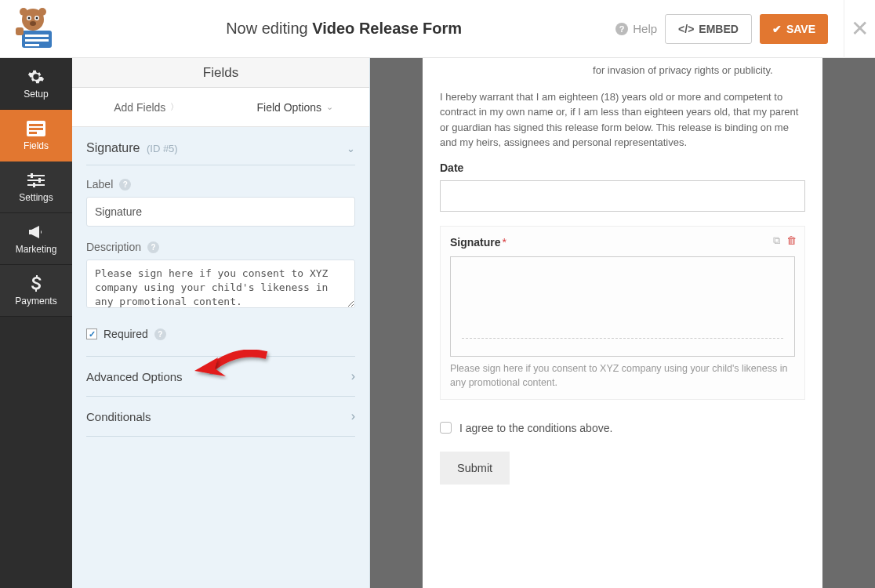 The height and width of the screenshot is (588, 875). Describe the element at coordinates (686, 29) in the screenshot. I see `code-icon: </>` at that location.